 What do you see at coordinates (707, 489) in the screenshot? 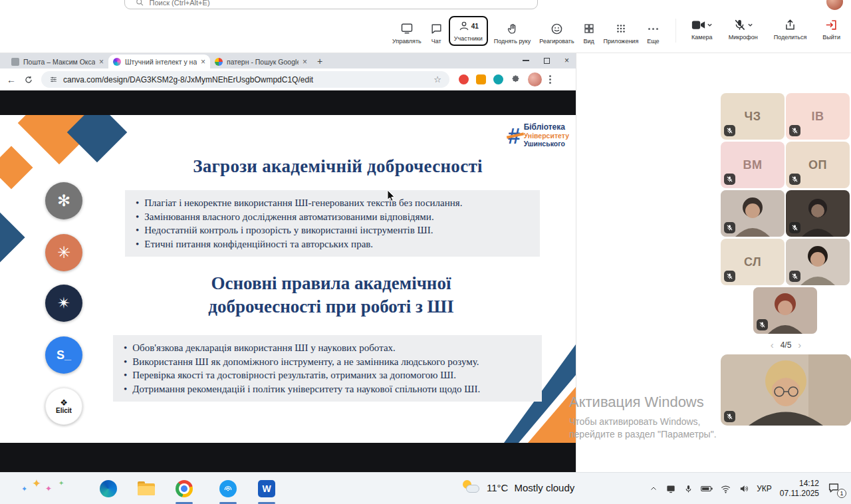
I see `battery-icon` at bounding box center [707, 489].